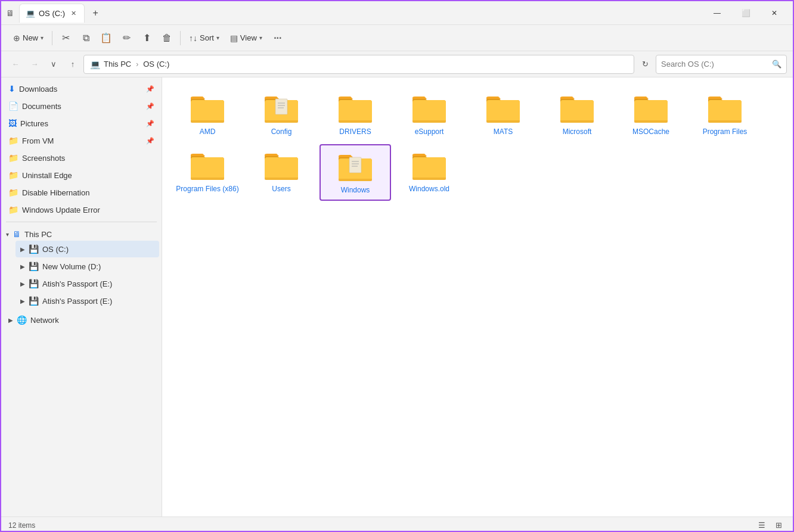 Image resolution: width=794 pixels, height=532 pixels. What do you see at coordinates (725, 132) in the screenshot?
I see `folder-label-program-files: Program Files` at bounding box center [725, 132].